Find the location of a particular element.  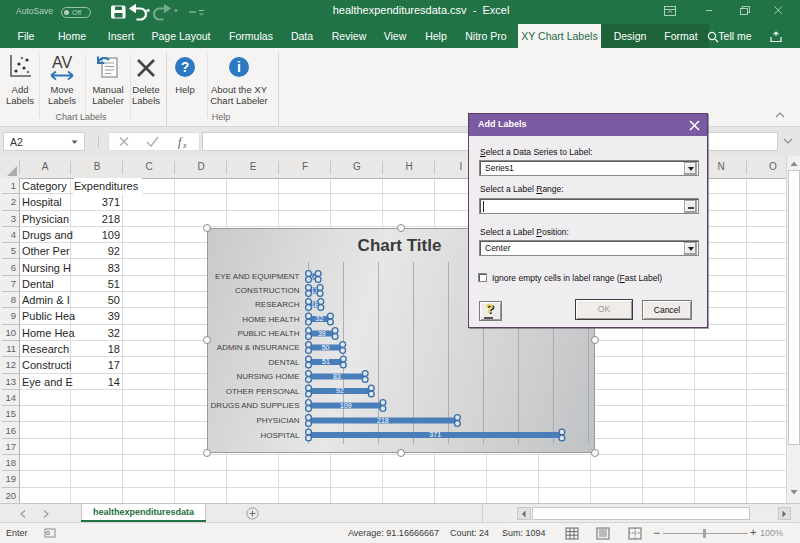

svg-text: PHYSICIAN is located at coordinates (278, 420).